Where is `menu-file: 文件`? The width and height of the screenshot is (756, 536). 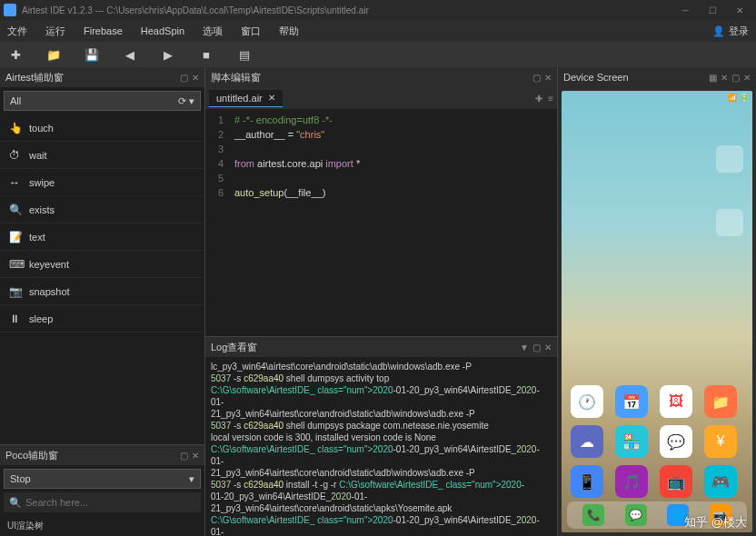 menu-file: 文件 is located at coordinates (17, 31).